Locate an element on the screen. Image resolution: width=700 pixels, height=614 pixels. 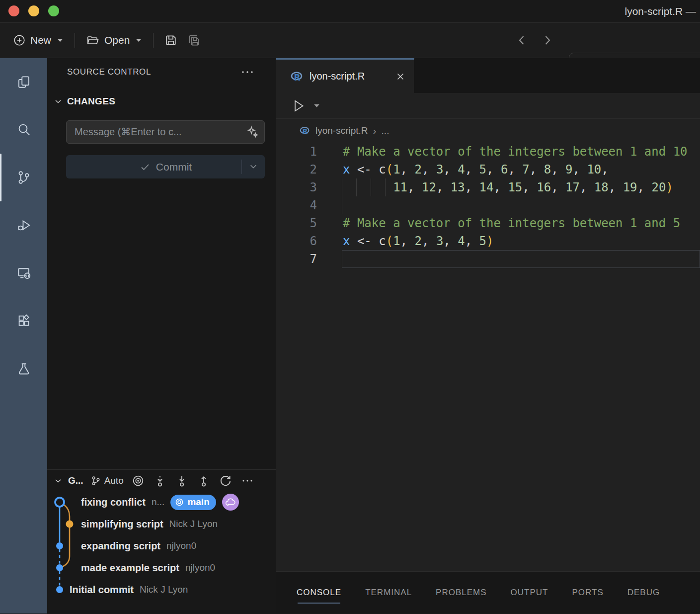
panel-tab-terminal: TERMINAL is located at coordinates (389, 593).